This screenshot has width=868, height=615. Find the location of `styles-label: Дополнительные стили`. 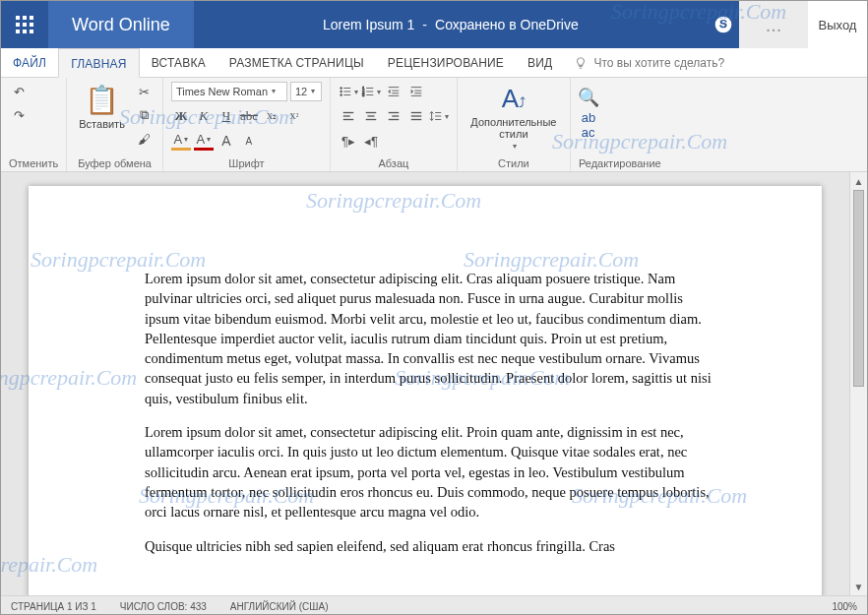

styles-label: Дополнительные стили is located at coordinates (514, 128).